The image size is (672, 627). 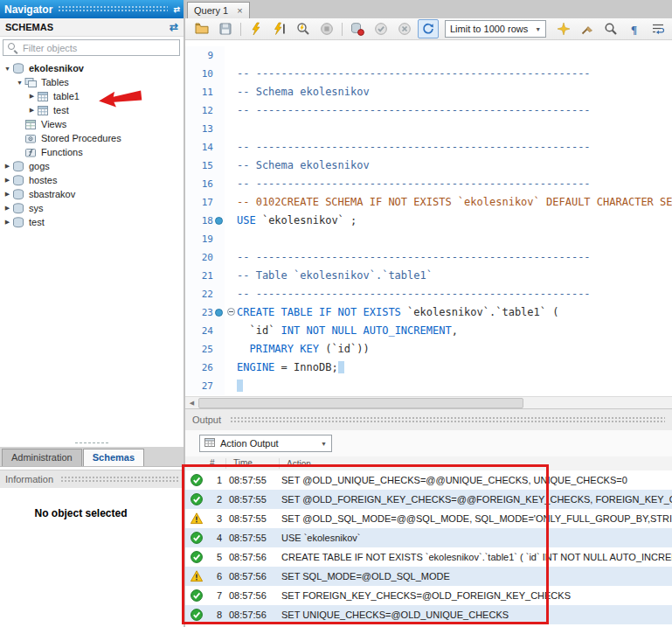 What do you see at coordinates (42, 457) in the screenshot?
I see `tab-administration: Administration` at bounding box center [42, 457].